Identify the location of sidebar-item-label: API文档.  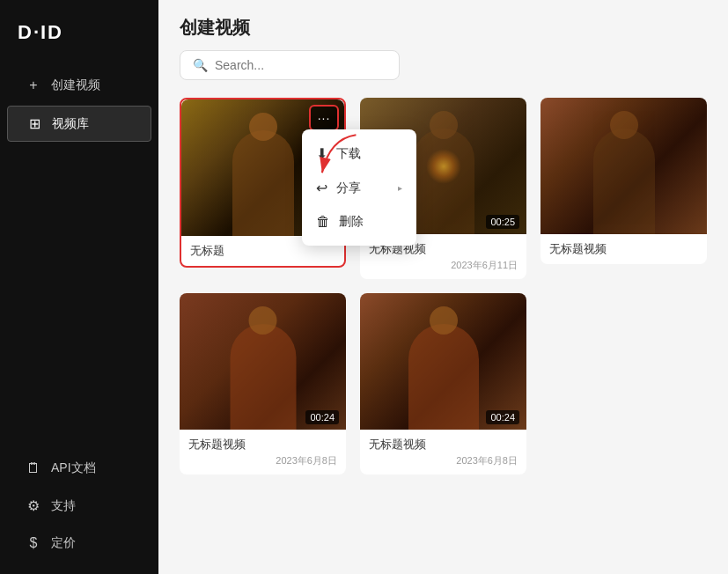
(74, 468).